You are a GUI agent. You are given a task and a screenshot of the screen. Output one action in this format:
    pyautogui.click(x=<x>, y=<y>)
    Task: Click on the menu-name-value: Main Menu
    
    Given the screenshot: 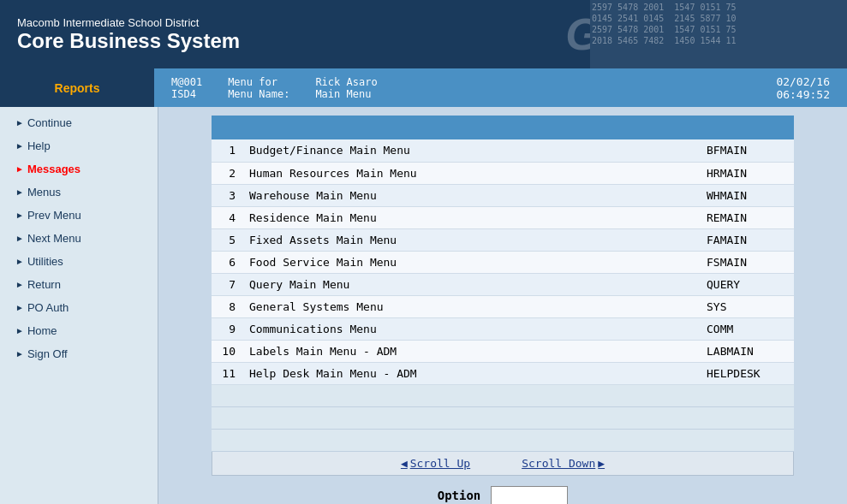 What is the action you would take?
    pyautogui.click(x=346, y=94)
    